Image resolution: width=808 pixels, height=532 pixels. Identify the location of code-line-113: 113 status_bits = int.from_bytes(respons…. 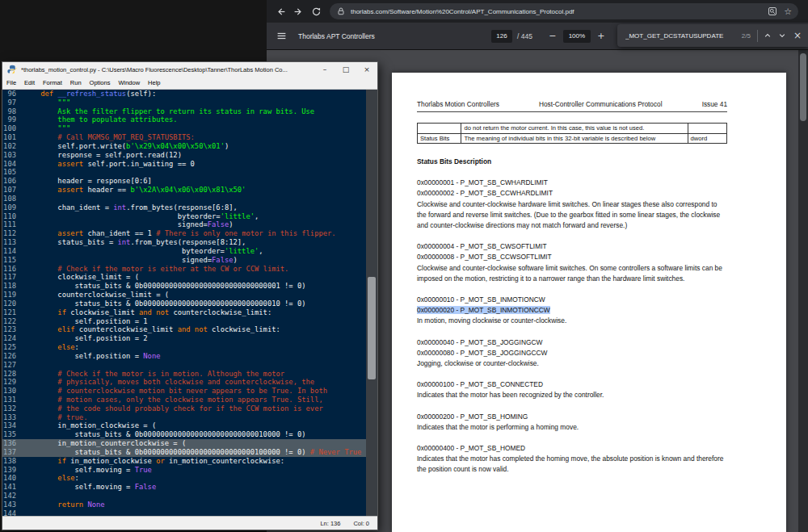
(184, 242).